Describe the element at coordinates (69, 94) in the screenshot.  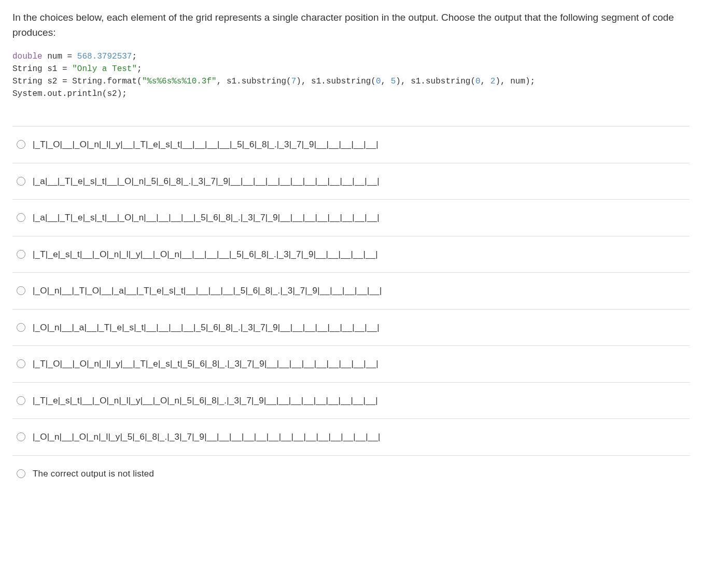
I see `code-text: System.out.println(s2);` at that location.